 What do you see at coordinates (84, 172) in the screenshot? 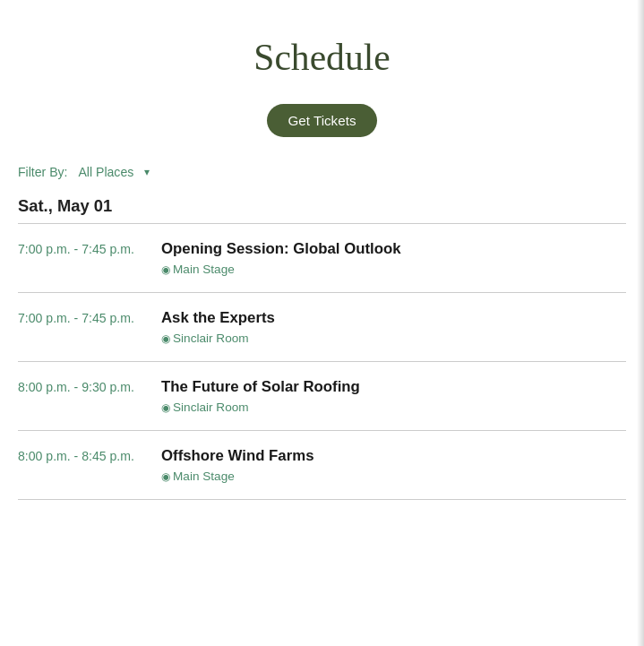
I see `filter-dropdown: Filter By: All Places ▾` at bounding box center [84, 172].